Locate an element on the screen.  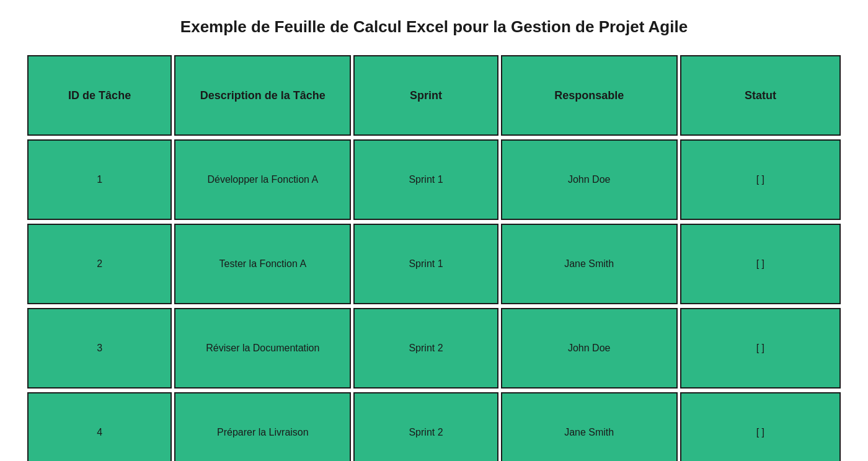
table-row: 4Préparer la LivraisonSprint 2Jane Smith… is located at coordinates (434, 426).